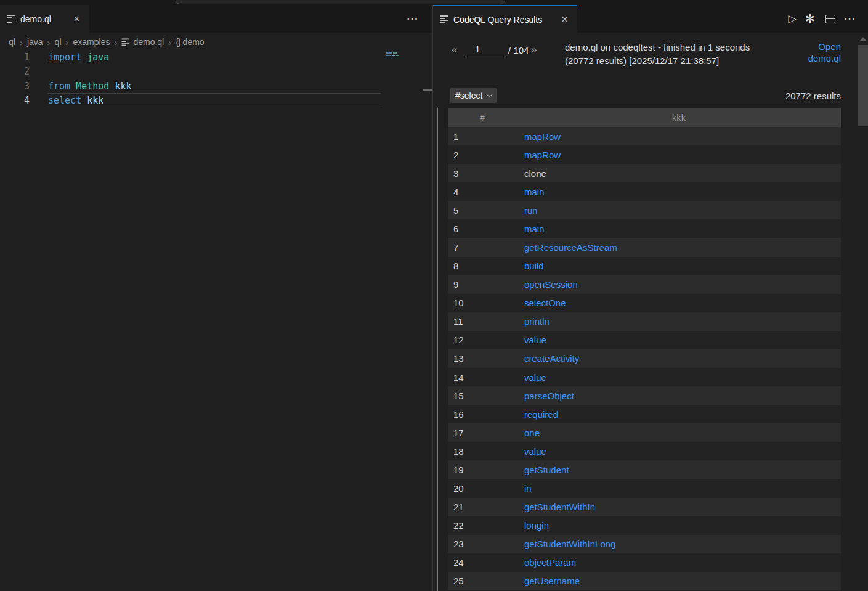 This screenshot has height=591, width=868. I want to click on run-query-icon: ▷, so click(792, 18).